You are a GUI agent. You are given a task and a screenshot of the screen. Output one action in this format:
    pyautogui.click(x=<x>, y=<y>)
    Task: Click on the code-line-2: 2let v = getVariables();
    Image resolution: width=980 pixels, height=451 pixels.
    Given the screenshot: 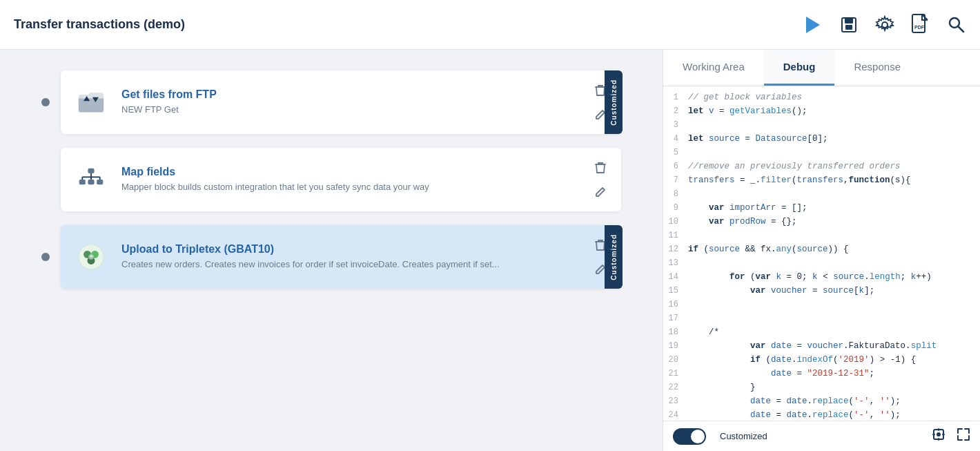 What is the action you would take?
    pyautogui.click(x=821, y=113)
    